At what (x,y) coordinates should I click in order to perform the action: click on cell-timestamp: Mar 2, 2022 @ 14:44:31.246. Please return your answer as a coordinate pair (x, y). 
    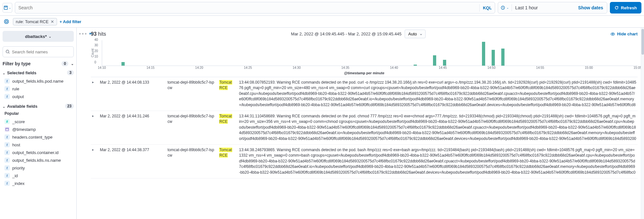
    Looking at the image, I should click on (132, 128).